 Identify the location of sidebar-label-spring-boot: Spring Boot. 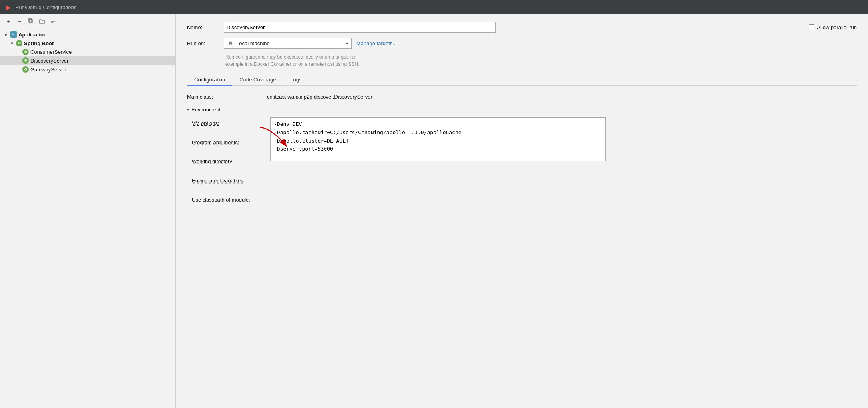
(39, 43).